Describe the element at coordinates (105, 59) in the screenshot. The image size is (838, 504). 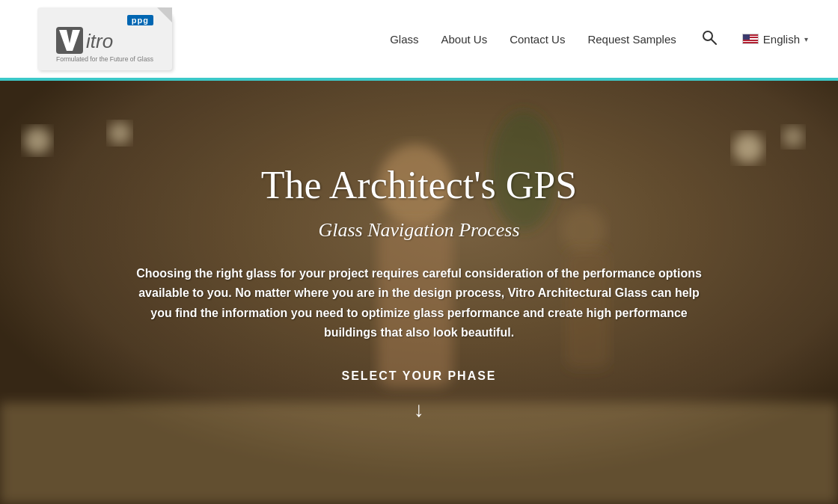
I see `logo-tagline: Formulated for the Future of Glass` at that location.